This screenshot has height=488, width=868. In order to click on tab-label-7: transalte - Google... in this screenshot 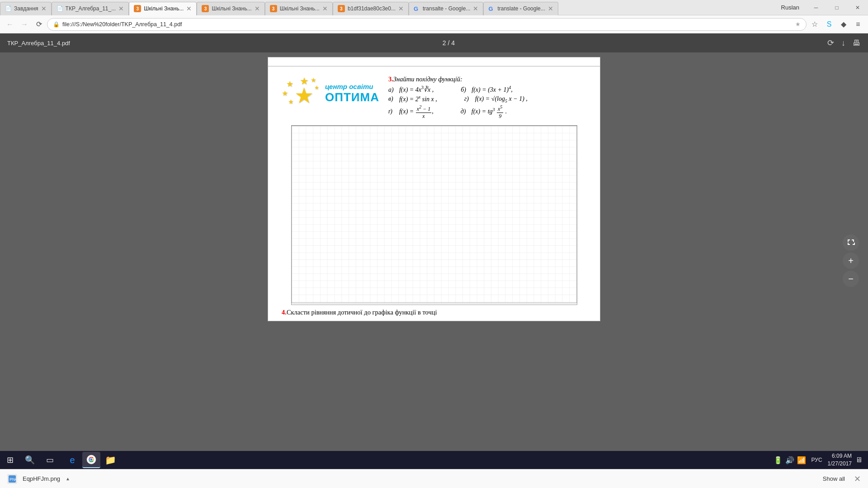, I will do `click(447, 9)`.